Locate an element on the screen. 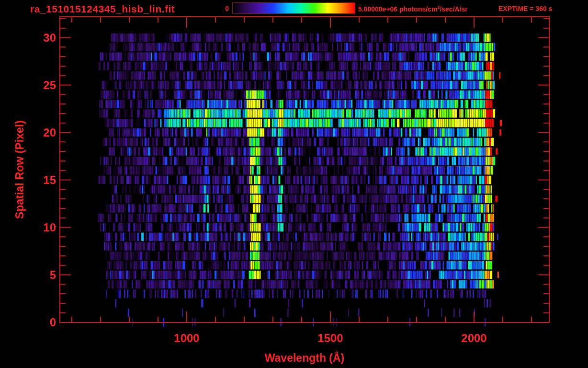 The image size is (588, 368). x-tick-label: 1500 is located at coordinates (330, 338).